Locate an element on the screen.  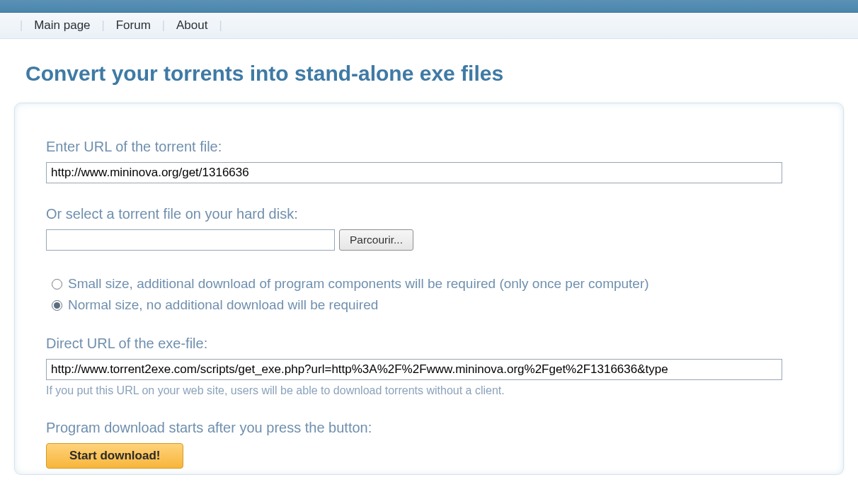
torrent-url-input is located at coordinates (414, 173).